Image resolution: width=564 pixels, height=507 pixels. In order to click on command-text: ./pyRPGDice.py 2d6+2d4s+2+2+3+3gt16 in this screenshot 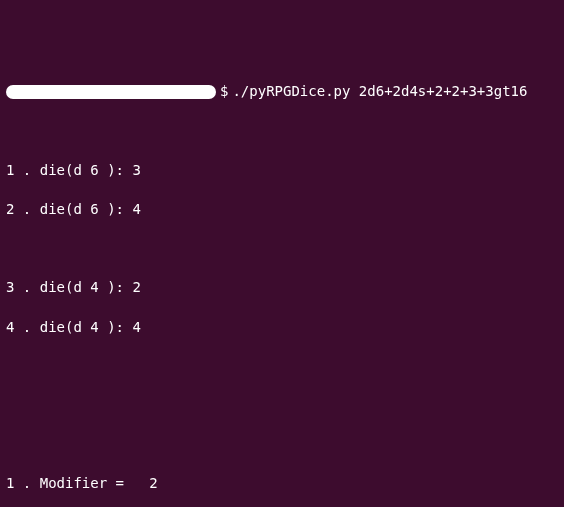, I will do `click(380, 92)`.